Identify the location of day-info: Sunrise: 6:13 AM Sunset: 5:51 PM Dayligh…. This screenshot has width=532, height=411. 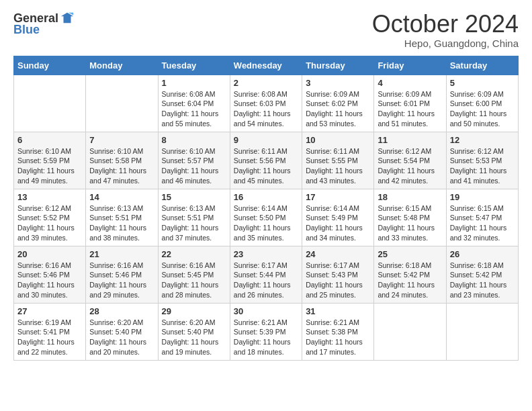
(194, 223).